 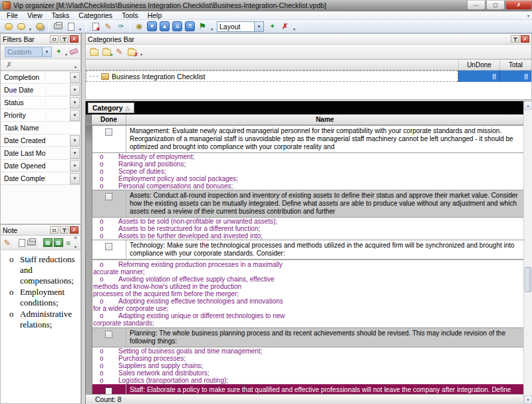 What do you see at coordinates (41, 166) in the screenshot?
I see `filter-row: Date Opened▼` at bounding box center [41, 166].